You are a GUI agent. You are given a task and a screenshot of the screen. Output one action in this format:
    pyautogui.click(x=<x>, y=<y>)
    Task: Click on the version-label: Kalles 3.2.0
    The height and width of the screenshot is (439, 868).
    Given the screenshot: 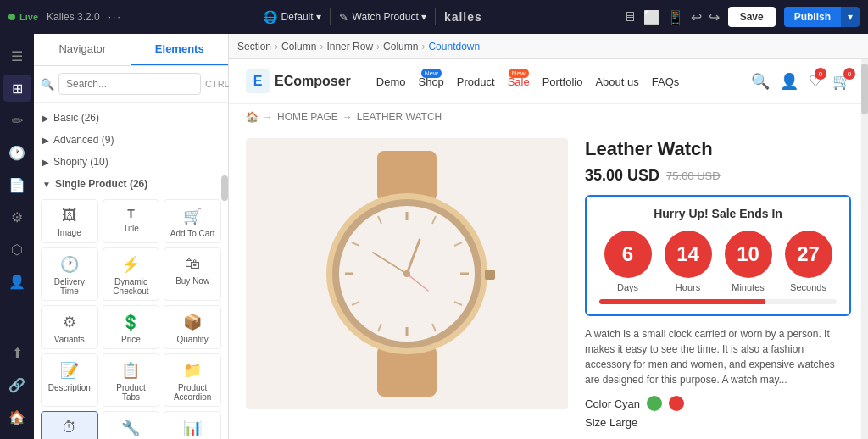 What is the action you would take?
    pyautogui.click(x=73, y=17)
    